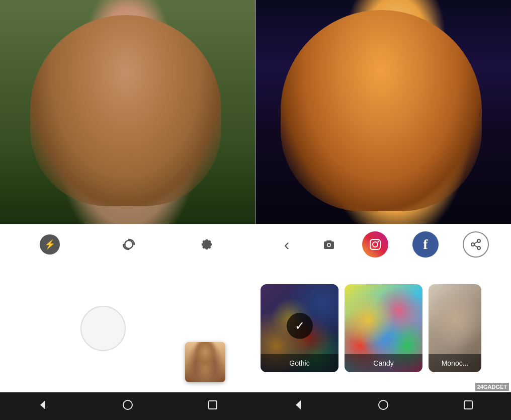 Image resolution: width=511 pixels, height=420 pixels. Describe the element at coordinates (213, 406) in the screenshot. I see `recents-nav-button-left` at that location.